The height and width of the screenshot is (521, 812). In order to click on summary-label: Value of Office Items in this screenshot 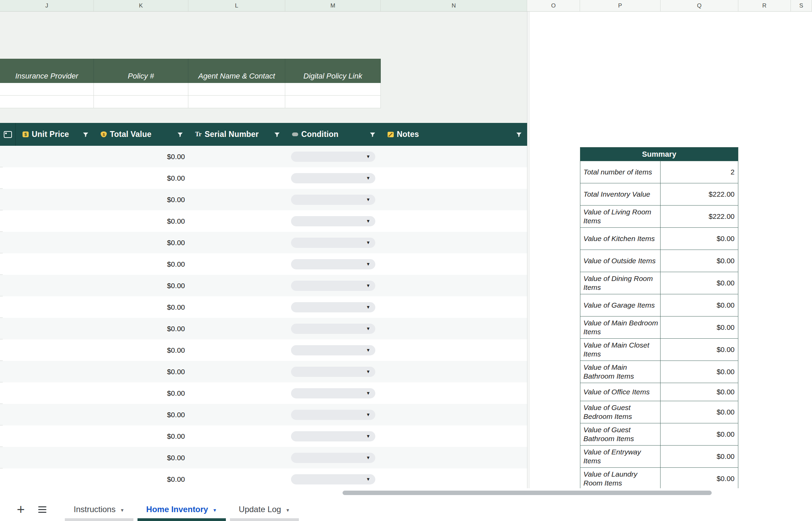, I will do `click(620, 392)`.